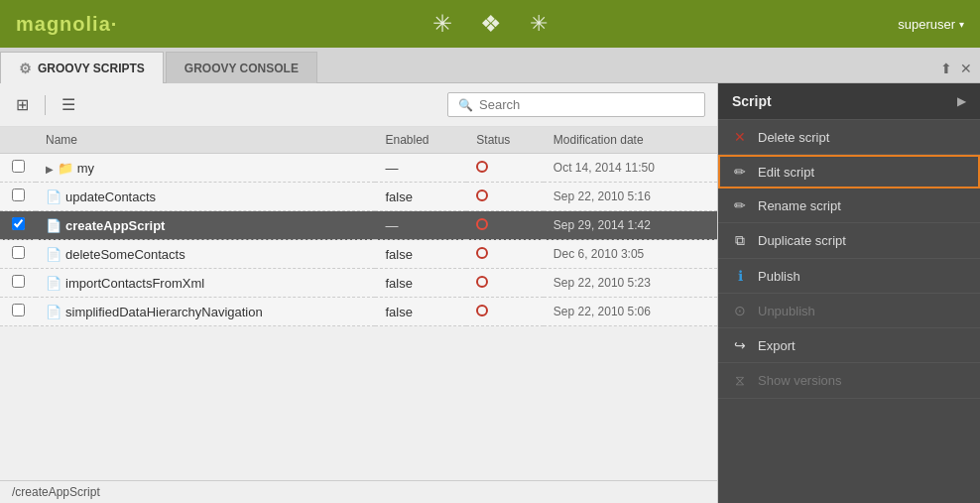 Image resolution: width=980 pixels, height=503 pixels. What do you see at coordinates (81, 67) in the screenshot?
I see `tab-groovy-scripts: ⚙ GROOVY SCRIPTS` at bounding box center [81, 67].